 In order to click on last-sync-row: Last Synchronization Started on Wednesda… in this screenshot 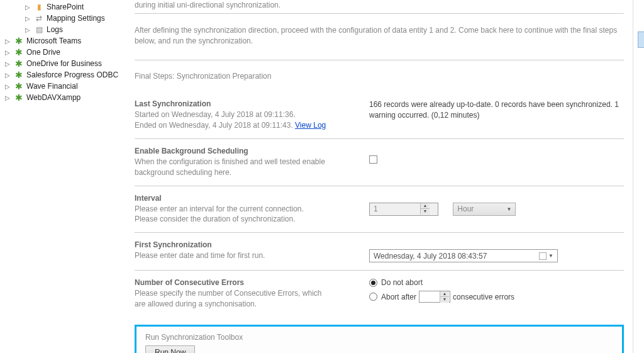, I will do `click(379, 115)`.